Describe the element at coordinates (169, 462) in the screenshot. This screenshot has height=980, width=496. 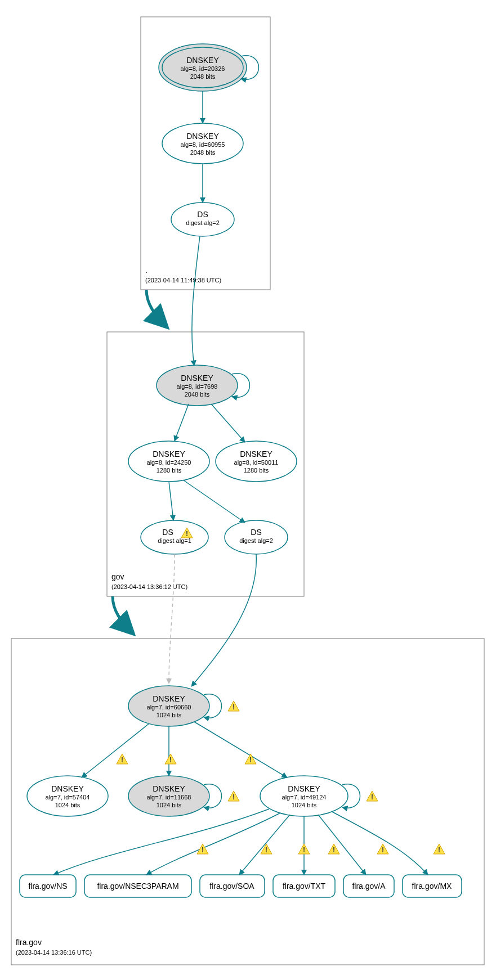
I see `svg-text: alg=8, id=24250` at that location.